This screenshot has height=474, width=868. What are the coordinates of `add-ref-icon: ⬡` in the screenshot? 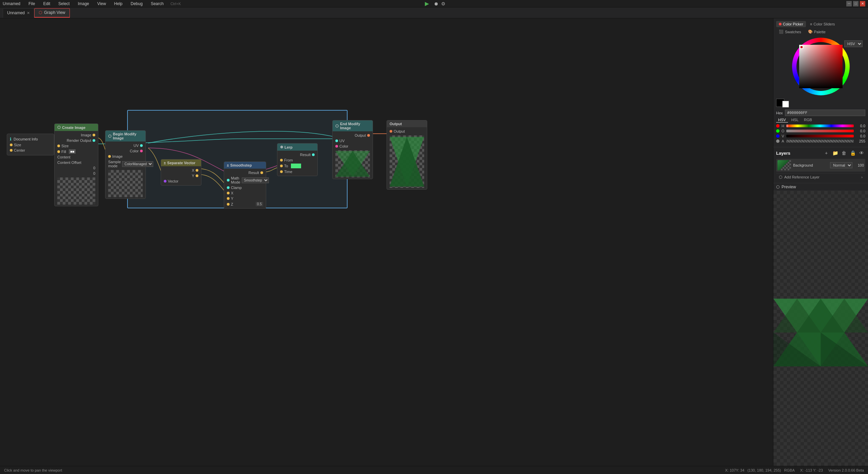 It's located at (781, 177).